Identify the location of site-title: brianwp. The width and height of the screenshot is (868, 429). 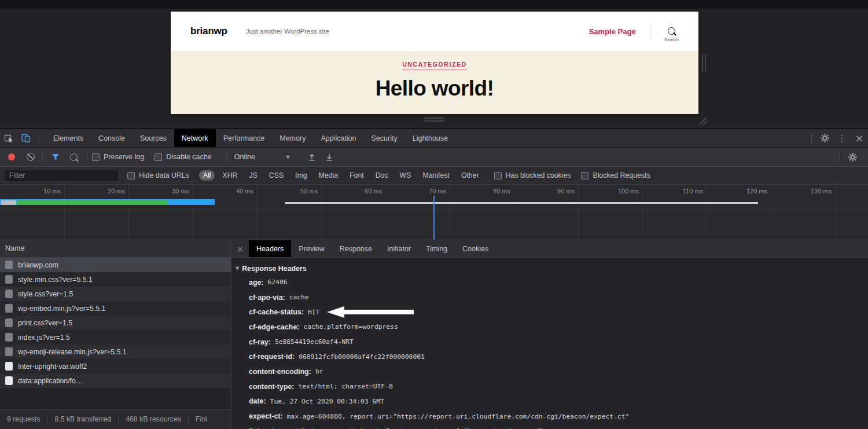
(209, 31).